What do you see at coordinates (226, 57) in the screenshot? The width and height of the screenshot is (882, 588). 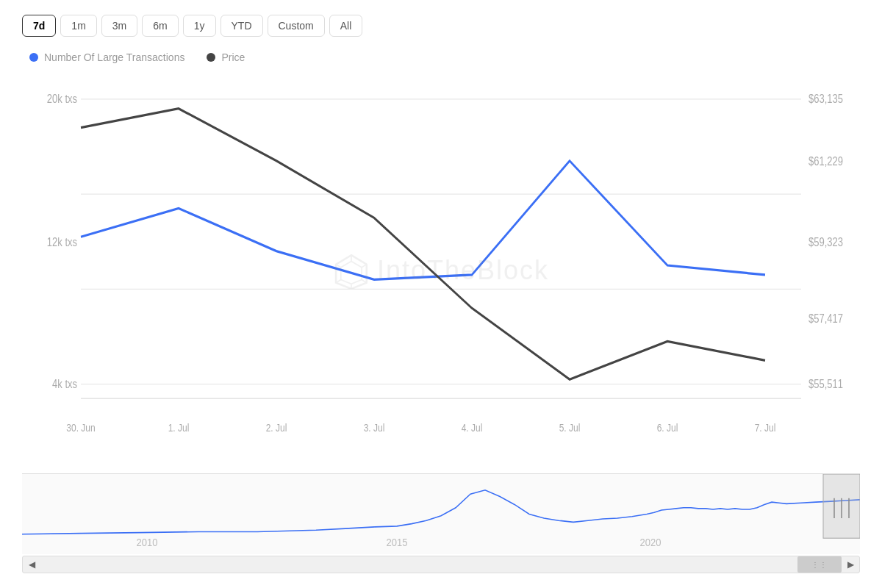 I see `legend-price: Price` at bounding box center [226, 57].